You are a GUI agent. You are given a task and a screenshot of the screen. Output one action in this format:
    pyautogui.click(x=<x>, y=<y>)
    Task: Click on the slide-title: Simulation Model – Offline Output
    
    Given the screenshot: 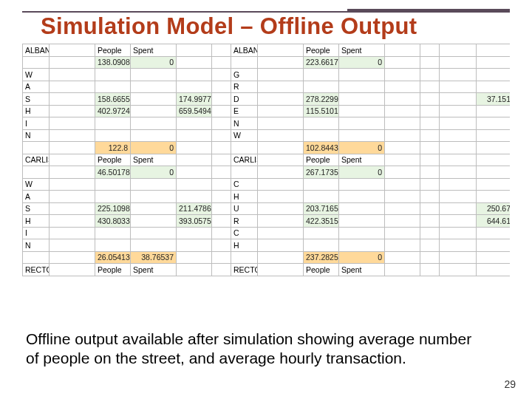 What is the action you would take?
    pyautogui.click(x=229, y=27)
    